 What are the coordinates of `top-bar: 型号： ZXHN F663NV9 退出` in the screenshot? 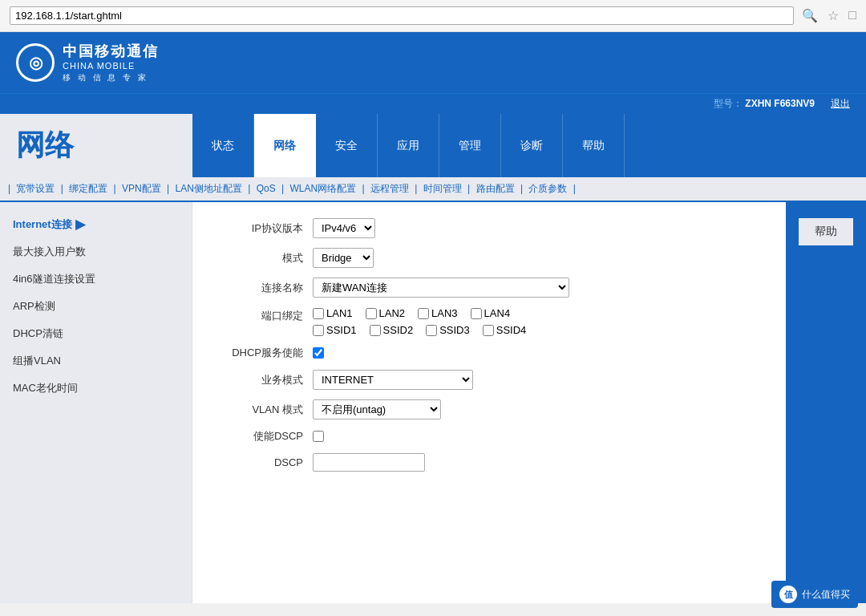 It's located at (433, 103).